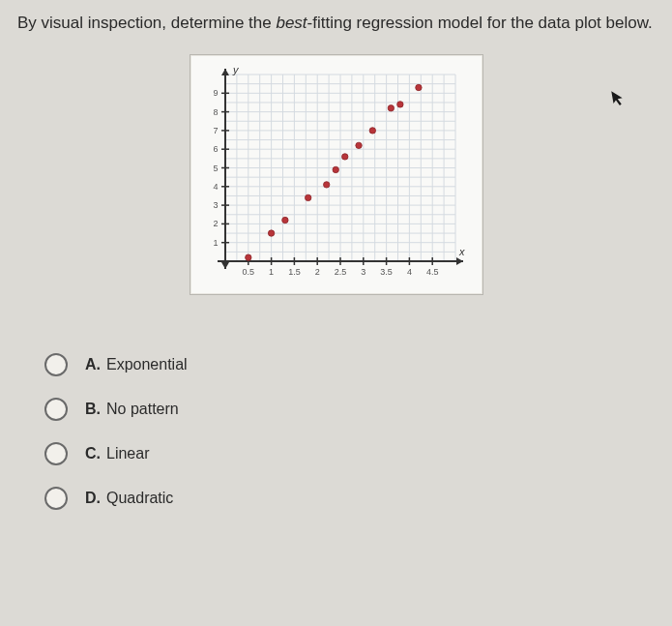 The image size is (672, 626). I want to click on option-row-A: A.Exponential, so click(350, 365).